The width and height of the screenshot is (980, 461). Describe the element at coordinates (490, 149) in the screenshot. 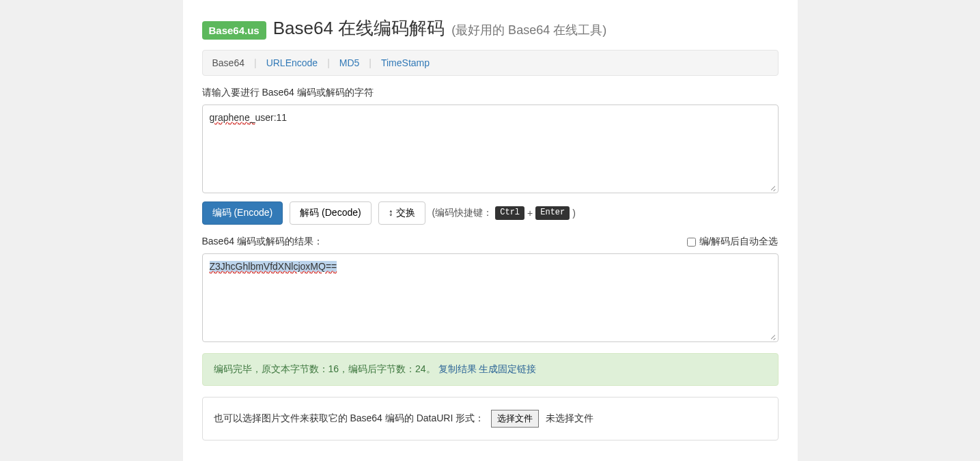

I see `input-textarea: graphene_user:11` at that location.